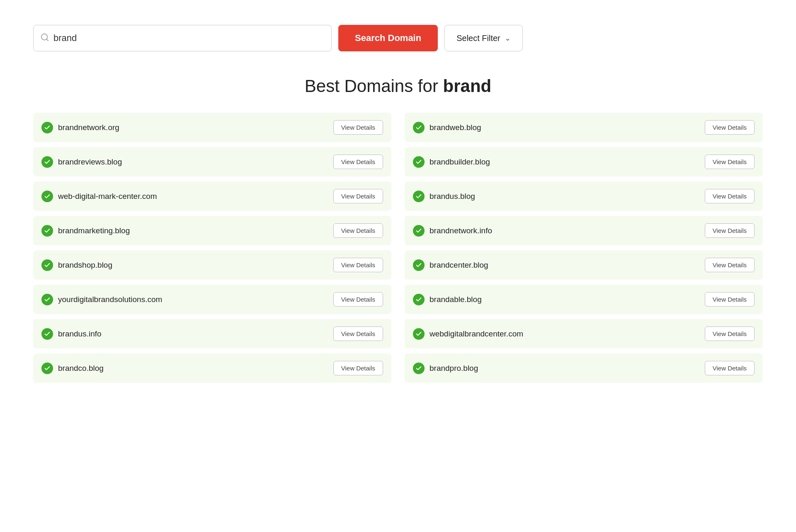 Image resolution: width=796 pixels, height=532 pixels. What do you see at coordinates (455, 128) in the screenshot?
I see `domain-name: brandweb.blog` at bounding box center [455, 128].